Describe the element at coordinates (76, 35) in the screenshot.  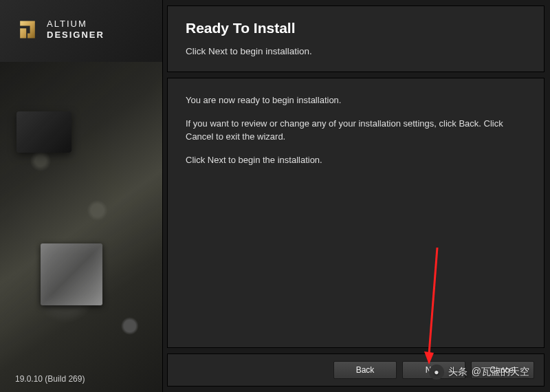
I see `brand-line2: DESIGNER` at that location.